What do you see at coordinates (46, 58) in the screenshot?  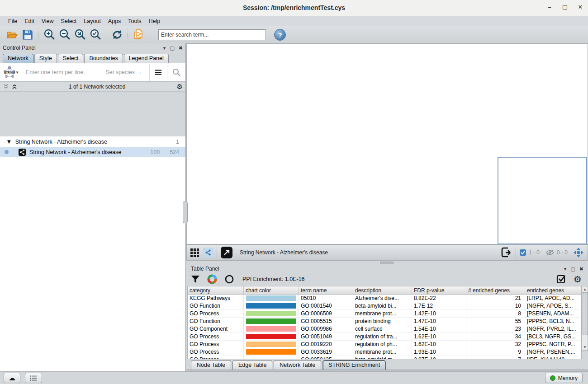 I see `tab-style: Style` at bounding box center [46, 58].